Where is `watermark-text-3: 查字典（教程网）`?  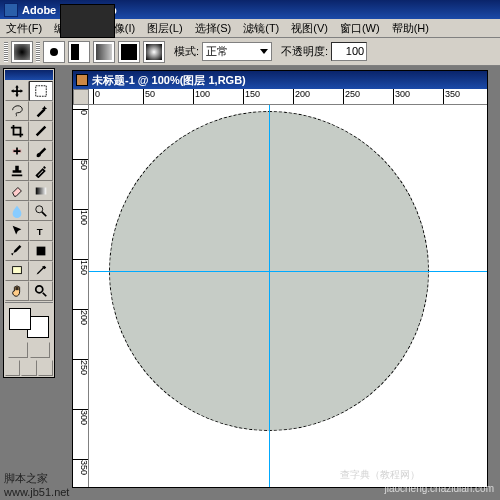
watermark-text-3: 查字典（教程网） is located at coordinates (380, 475).